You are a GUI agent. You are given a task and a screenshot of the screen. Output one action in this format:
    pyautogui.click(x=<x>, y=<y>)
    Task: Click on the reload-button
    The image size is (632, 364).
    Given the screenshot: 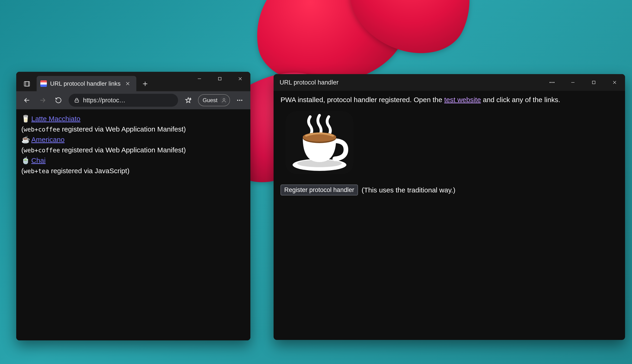 What is the action you would take?
    pyautogui.click(x=59, y=100)
    